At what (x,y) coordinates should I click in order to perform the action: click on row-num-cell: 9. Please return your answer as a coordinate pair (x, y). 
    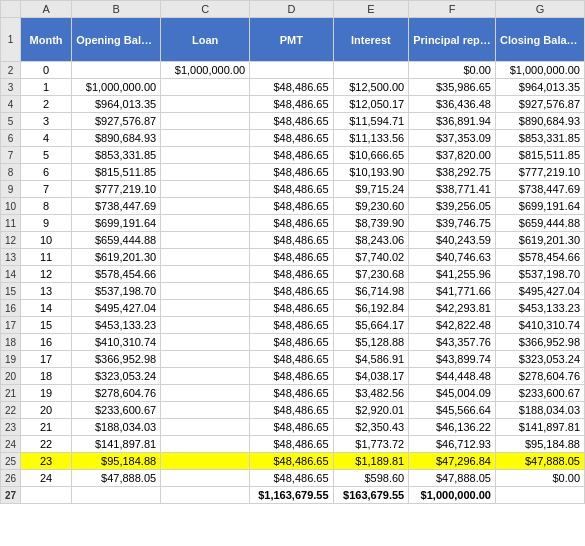
    Looking at the image, I should click on (11, 190).